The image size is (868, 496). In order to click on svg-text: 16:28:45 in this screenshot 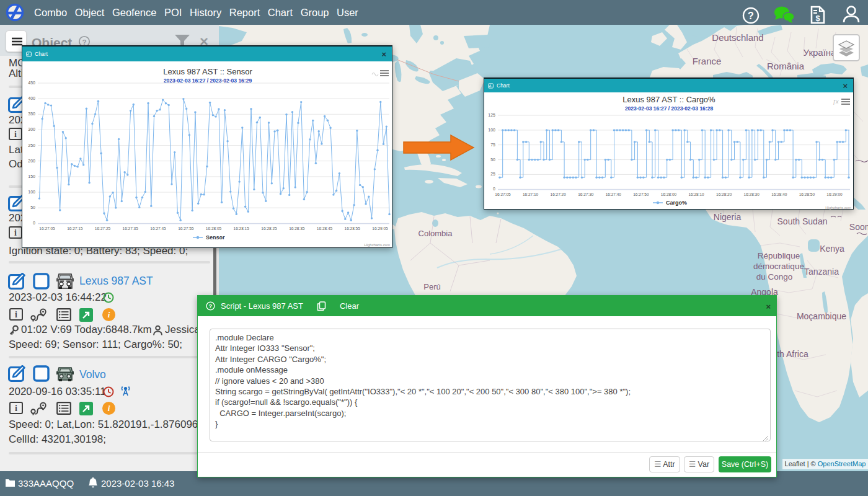, I will do `click(325, 228)`.